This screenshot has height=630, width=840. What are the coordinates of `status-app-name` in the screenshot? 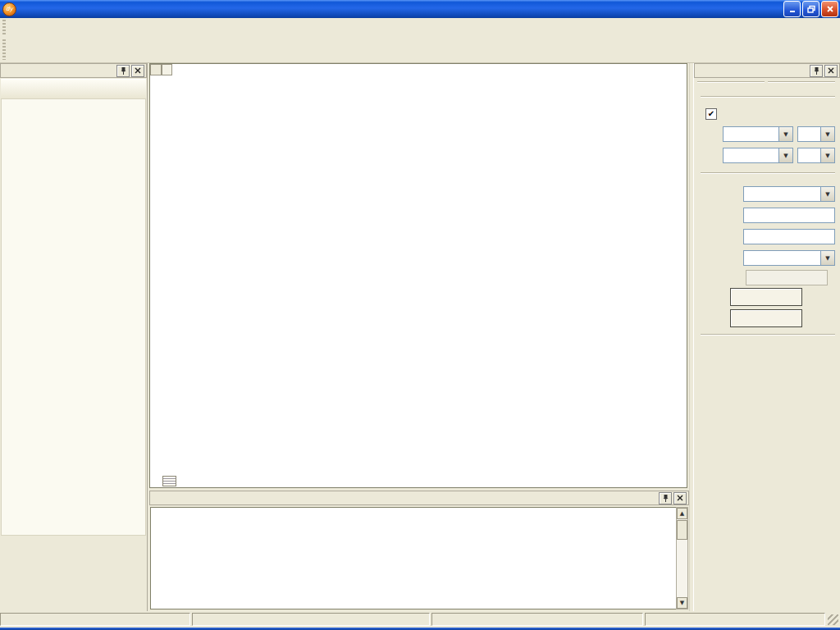 It's located at (311, 619).